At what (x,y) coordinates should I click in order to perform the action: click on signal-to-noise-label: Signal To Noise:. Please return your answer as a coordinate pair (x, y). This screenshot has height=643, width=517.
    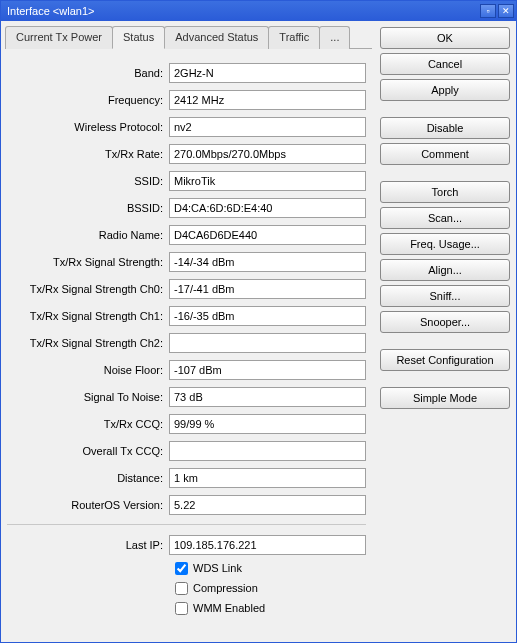
    Looking at the image, I should click on (88, 397).